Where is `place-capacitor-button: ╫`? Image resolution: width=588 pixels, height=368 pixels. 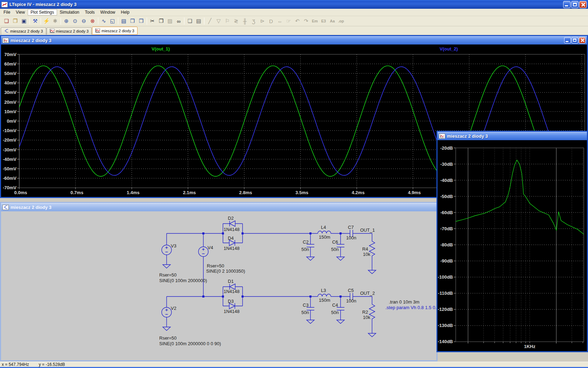 place-capacitor-button: ╫ is located at coordinates (245, 21).